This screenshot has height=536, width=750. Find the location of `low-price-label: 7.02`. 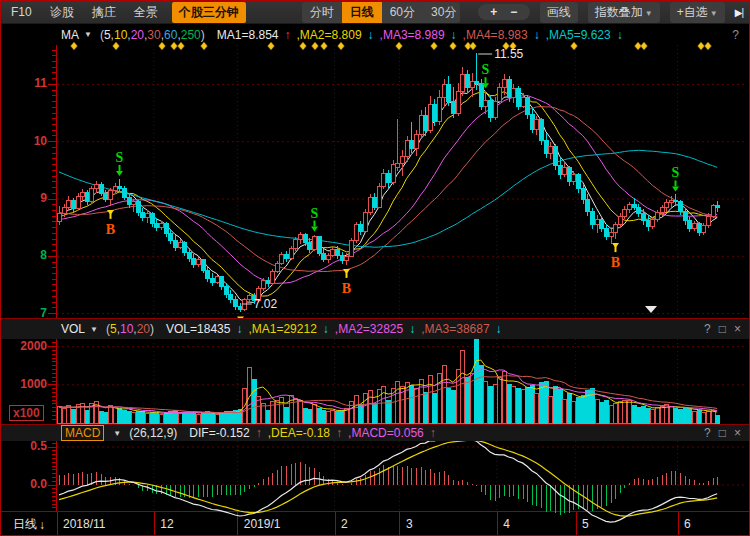

low-price-label: 7.02 is located at coordinates (266, 304).